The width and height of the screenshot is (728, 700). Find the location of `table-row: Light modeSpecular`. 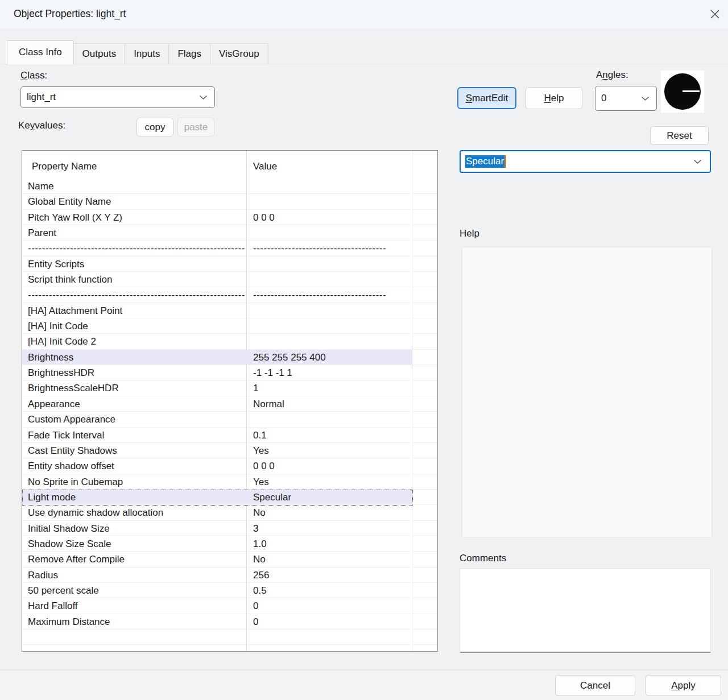

table-row: Light modeSpecular is located at coordinates (230, 497).